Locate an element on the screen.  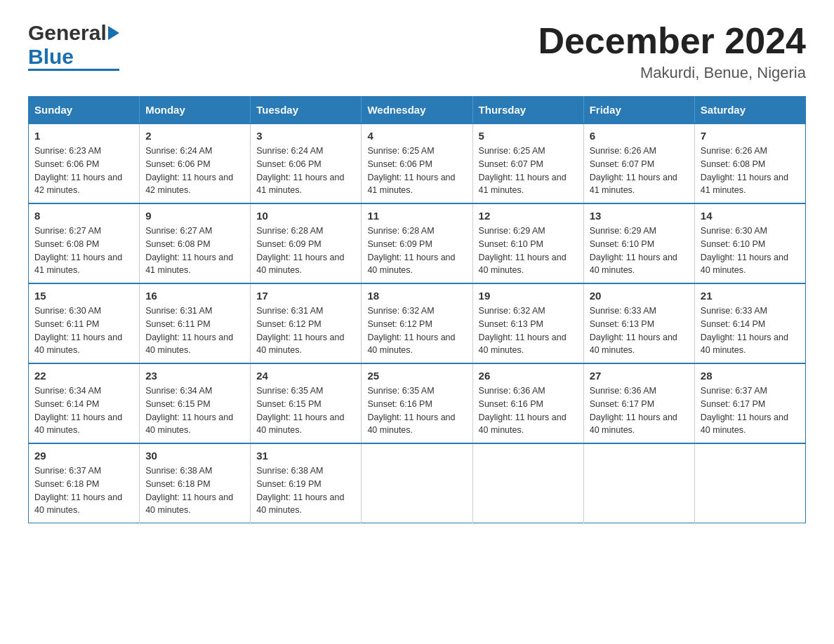
title-block: December 2024 Makurdi, Benue, Nigeria is located at coordinates (672, 52).